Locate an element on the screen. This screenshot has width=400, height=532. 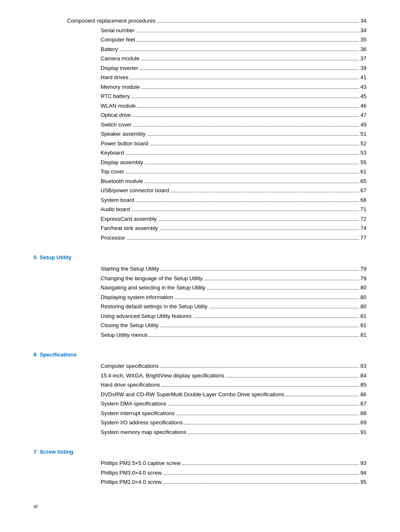
toc-entry-text: Computer specifications is located at coordinates (130, 366).